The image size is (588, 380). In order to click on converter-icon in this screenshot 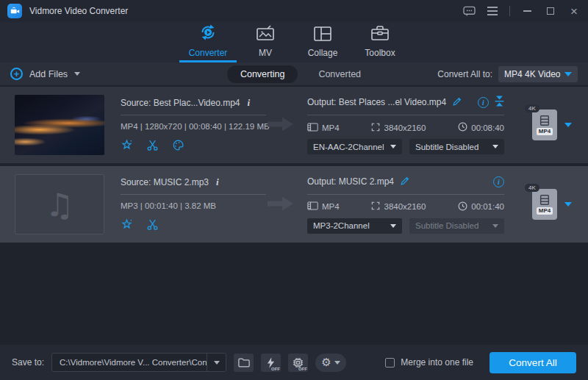, I will do `click(208, 34)`.